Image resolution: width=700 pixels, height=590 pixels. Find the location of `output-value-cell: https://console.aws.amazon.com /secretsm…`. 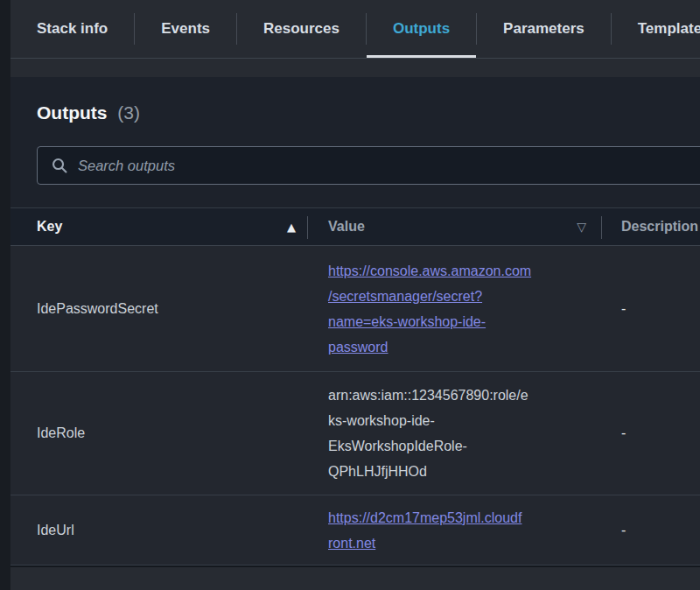

output-value-cell: https://console.aws.amazon.com /secretsm… is located at coordinates (455, 308).